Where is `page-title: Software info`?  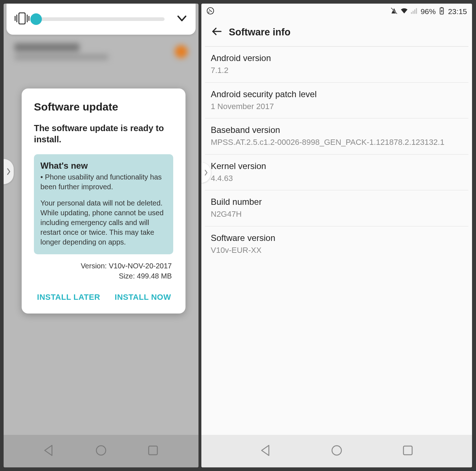 page-title: Software info is located at coordinates (260, 33).